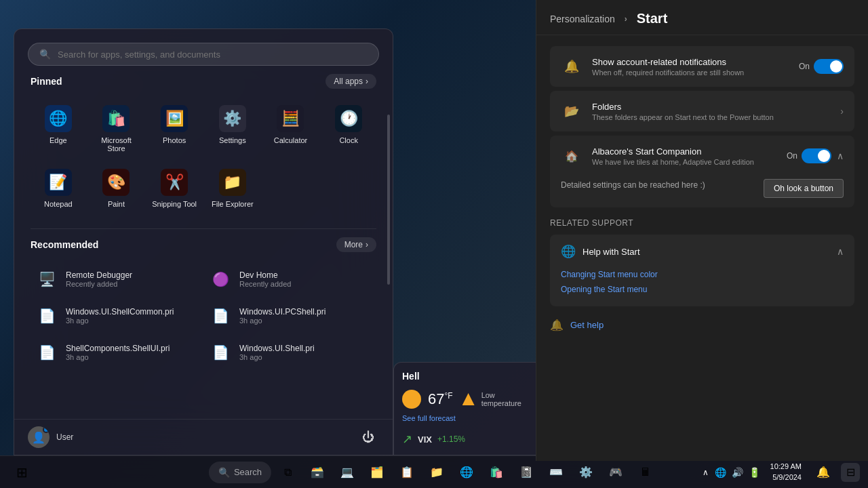 Image resolution: width=868 pixels, height=488 pixels. I want to click on pinned-item-calculator: 🧮 Calculator, so click(291, 129).